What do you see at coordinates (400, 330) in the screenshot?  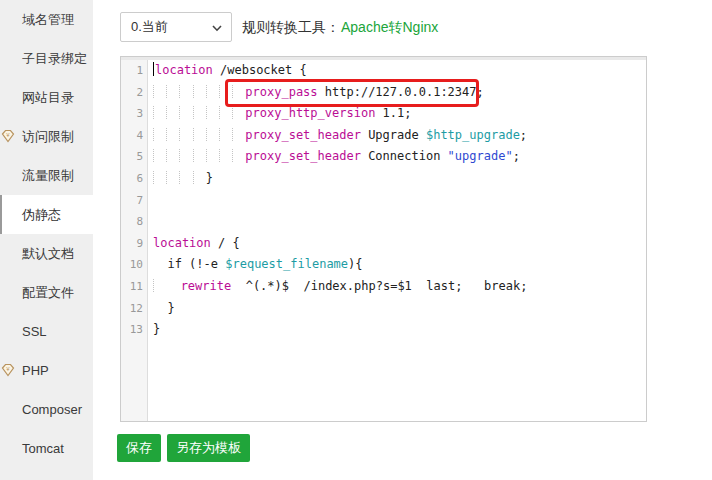 I see `code-line-13: }` at bounding box center [400, 330].